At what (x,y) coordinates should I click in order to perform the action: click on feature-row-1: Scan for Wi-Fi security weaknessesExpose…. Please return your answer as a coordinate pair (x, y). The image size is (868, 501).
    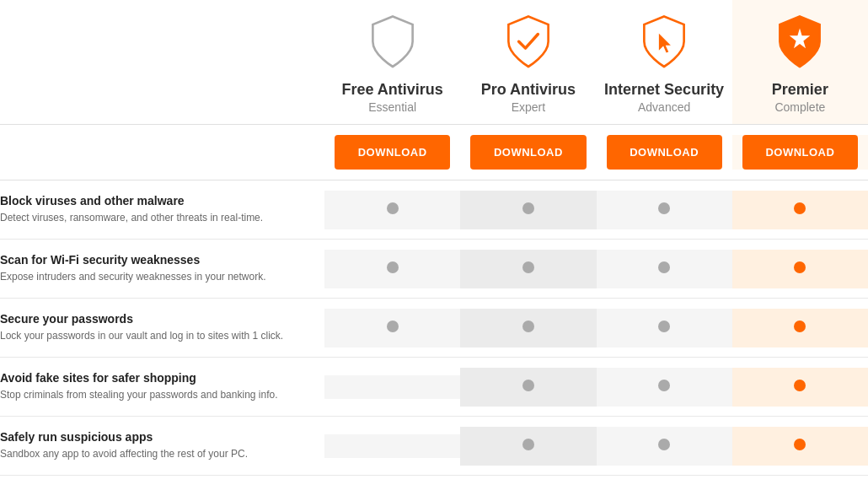
    Looking at the image, I should click on (434, 269).